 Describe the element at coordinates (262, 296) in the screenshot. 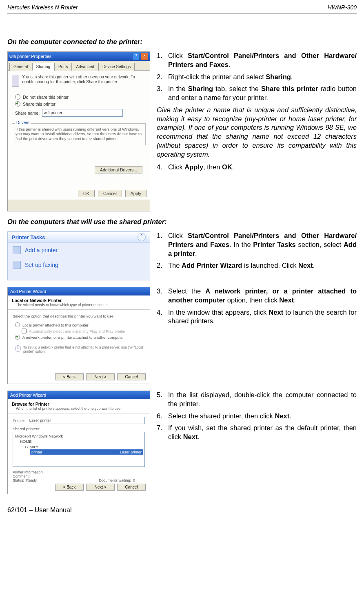

I see `s2-step3: Select the A network printer, or a print…` at that location.